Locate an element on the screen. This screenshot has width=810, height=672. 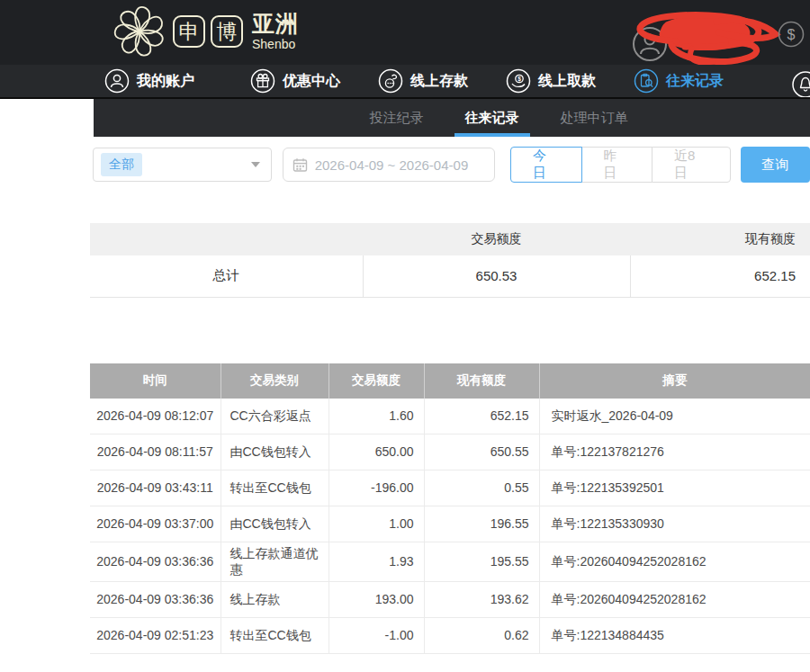
quick-button-yesterday: 昨日 is located at coordinates (617, 165).